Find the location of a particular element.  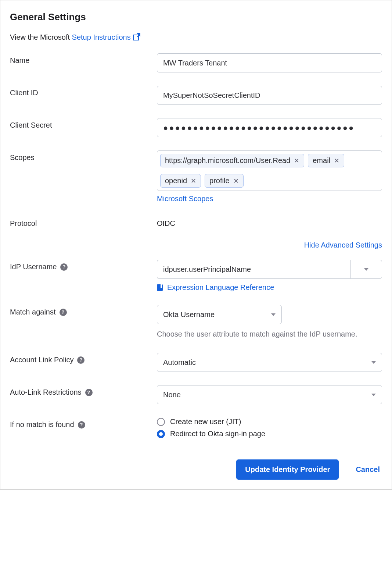

protocol-label: Protocol is located at coordinates (83, 222).